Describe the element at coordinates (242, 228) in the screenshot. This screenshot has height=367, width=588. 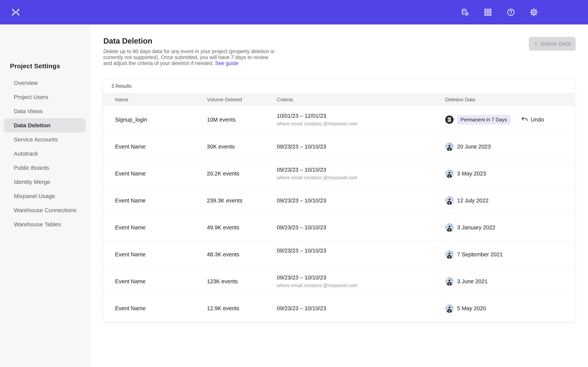
I see `row-volume-deleted: 49.9K events` at that location.